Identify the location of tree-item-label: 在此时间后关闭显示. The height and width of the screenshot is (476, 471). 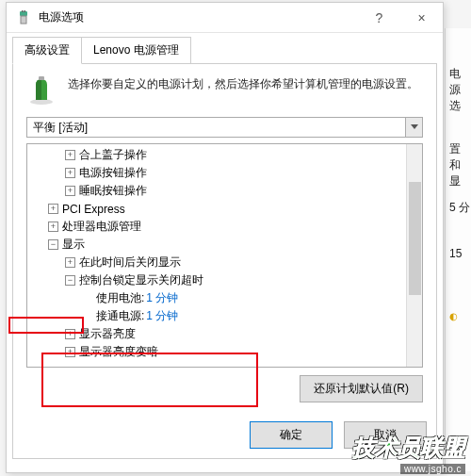
(130, 262).